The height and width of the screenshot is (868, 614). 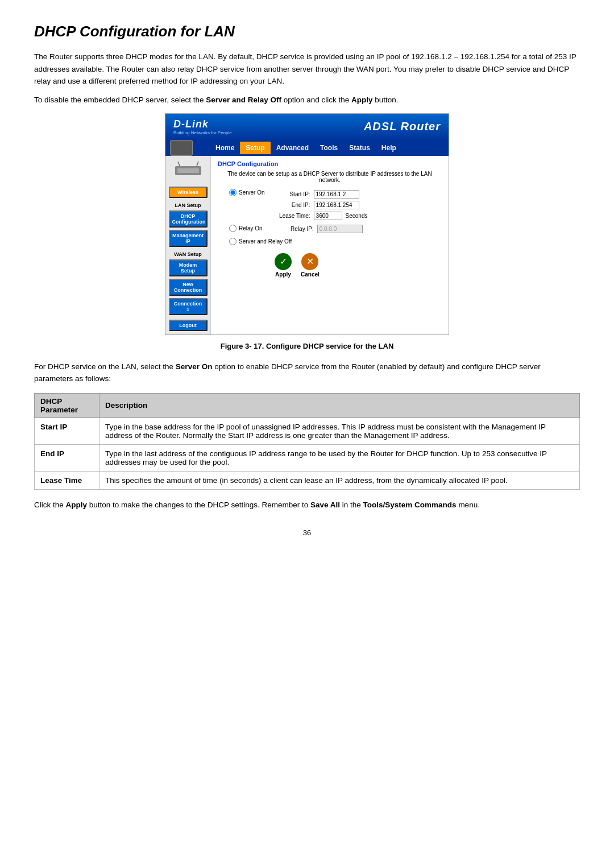 I want to click on router-body: Wireless LAN Setup DHCP Configuration Ma…, so click(x=307, y=245).